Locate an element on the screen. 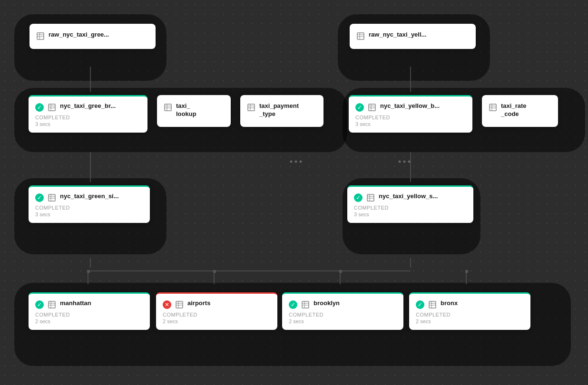 The image size is (588, 385). node-nyc-green-si-time: 3 secs is located at coordinates (89, 214).